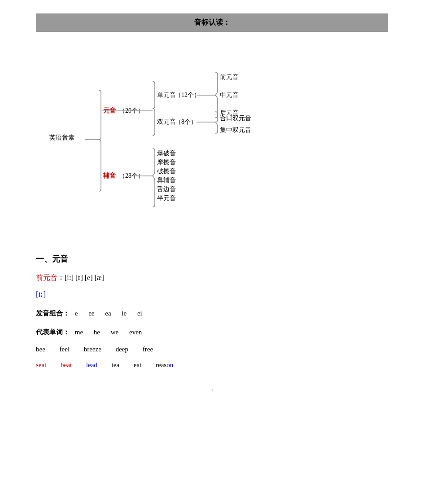 Image resolution: width=424 pixels, height=504 pixels. I want to click on word-me: me, so click(79, 332).